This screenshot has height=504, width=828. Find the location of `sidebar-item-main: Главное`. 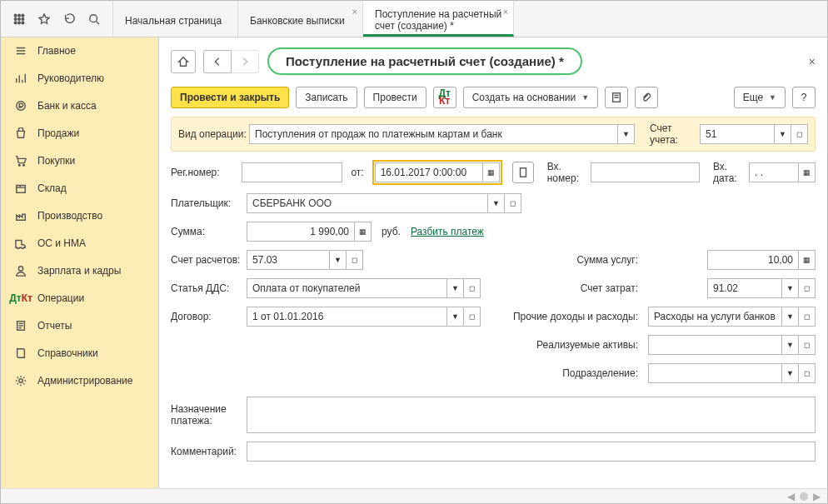

sidebar-item-main: Главное is located at coordinates (80, 52).